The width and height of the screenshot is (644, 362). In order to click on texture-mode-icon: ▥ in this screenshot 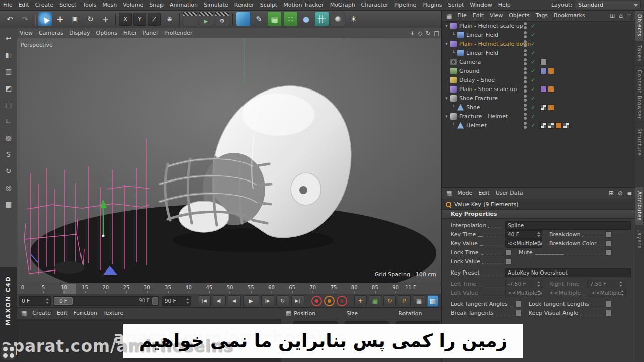, I will do `click(8, 71)`.